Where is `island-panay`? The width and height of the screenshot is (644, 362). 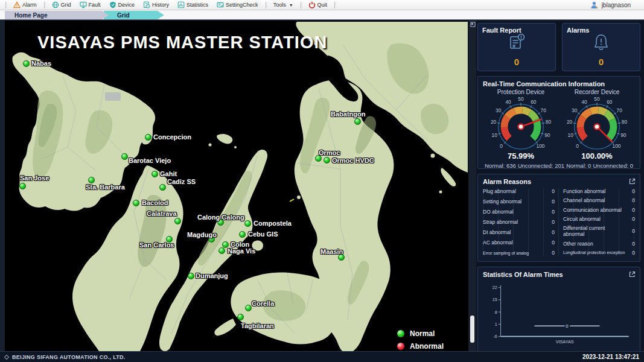 island-panay is located at coordinates (83, 132).